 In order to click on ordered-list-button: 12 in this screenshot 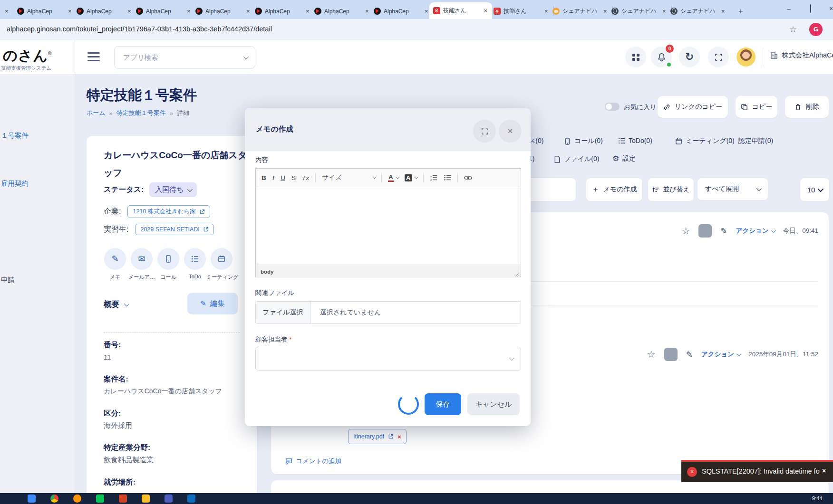, I will do `click(434, 178)`.